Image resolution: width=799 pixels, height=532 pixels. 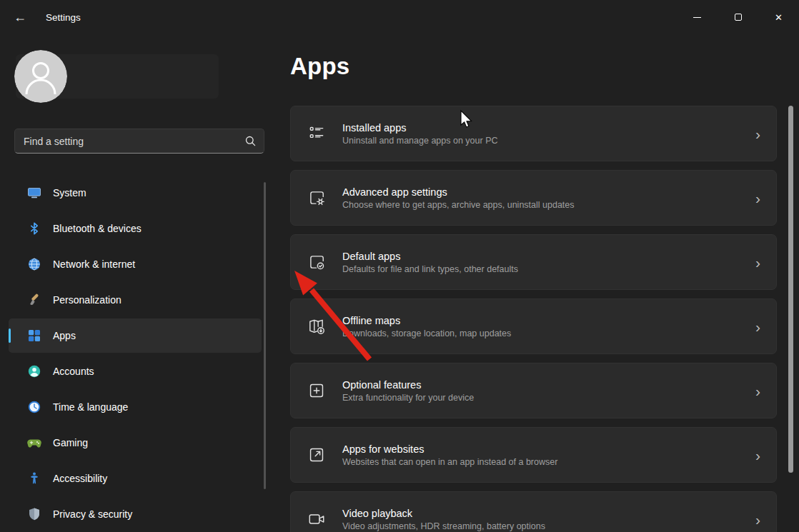 What do you see at coordinates (41, 76) in the screenshot?
I see `user-avatar` at bounding box center [41, 76].